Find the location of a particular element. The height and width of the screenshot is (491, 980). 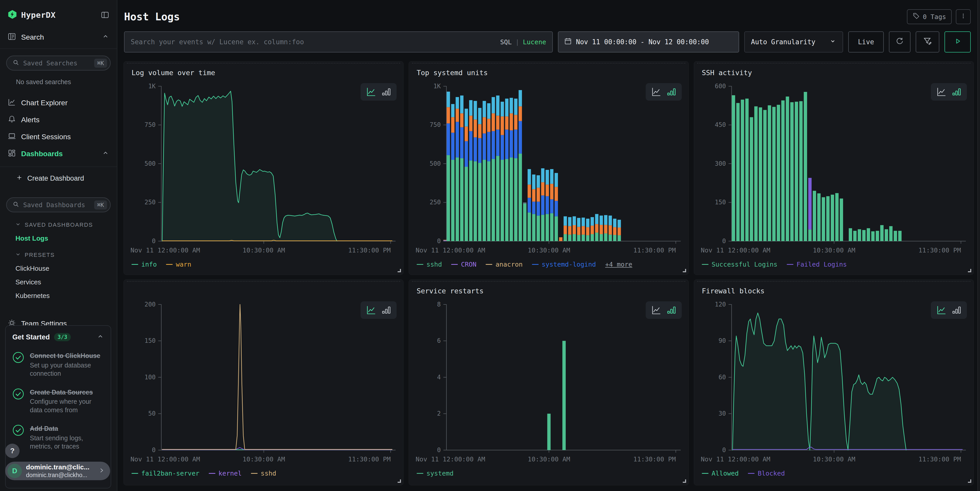

presets-section-header: PRESETS is located at coordinates (66, 255).